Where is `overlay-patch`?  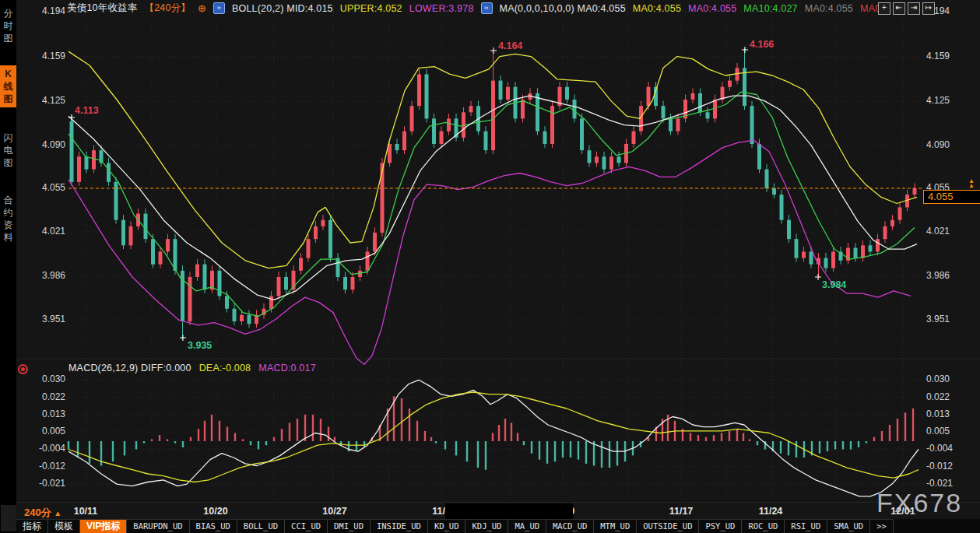
overlay-patch is located at coordinates (509, 511).